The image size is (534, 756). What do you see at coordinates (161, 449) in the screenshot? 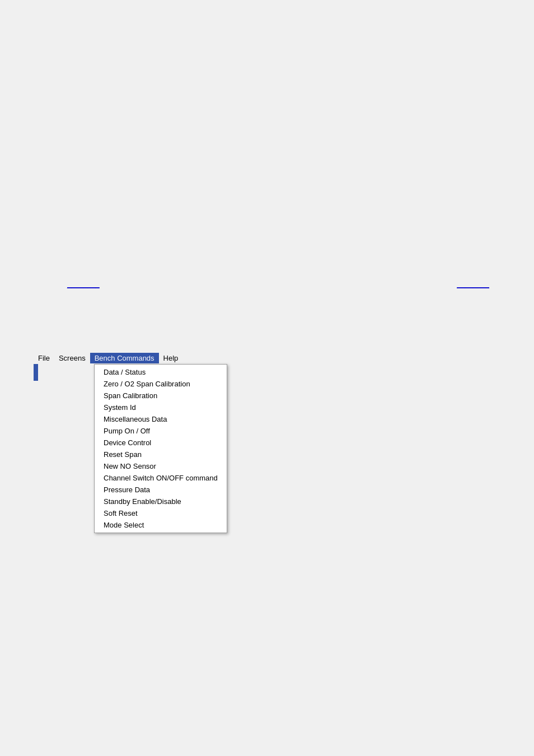
I see `dropdown-menu: Data / Status Zero / O2 Span Calibration…` at bounding box center [161, 449].